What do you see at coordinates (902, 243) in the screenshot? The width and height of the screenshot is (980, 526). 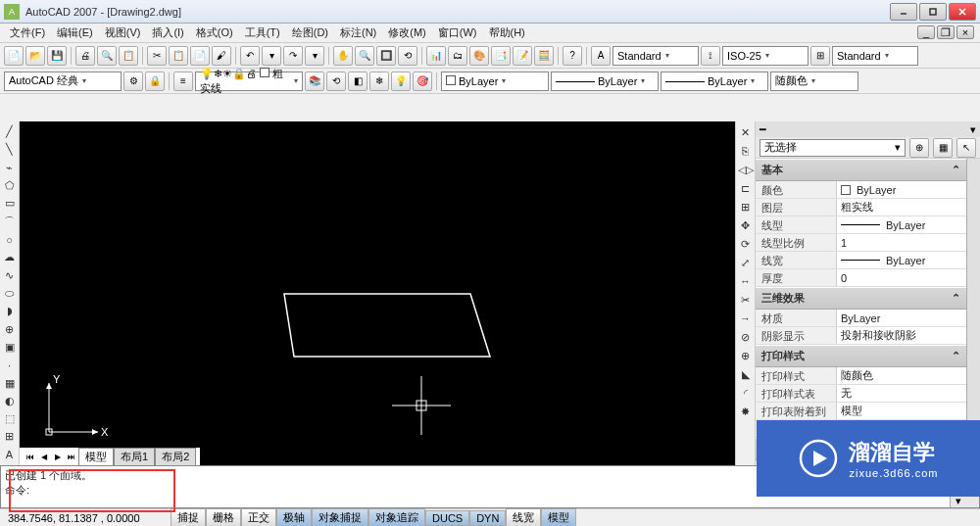 I see `prop-ltscale-value: 1` at bounding box center [902, 243].